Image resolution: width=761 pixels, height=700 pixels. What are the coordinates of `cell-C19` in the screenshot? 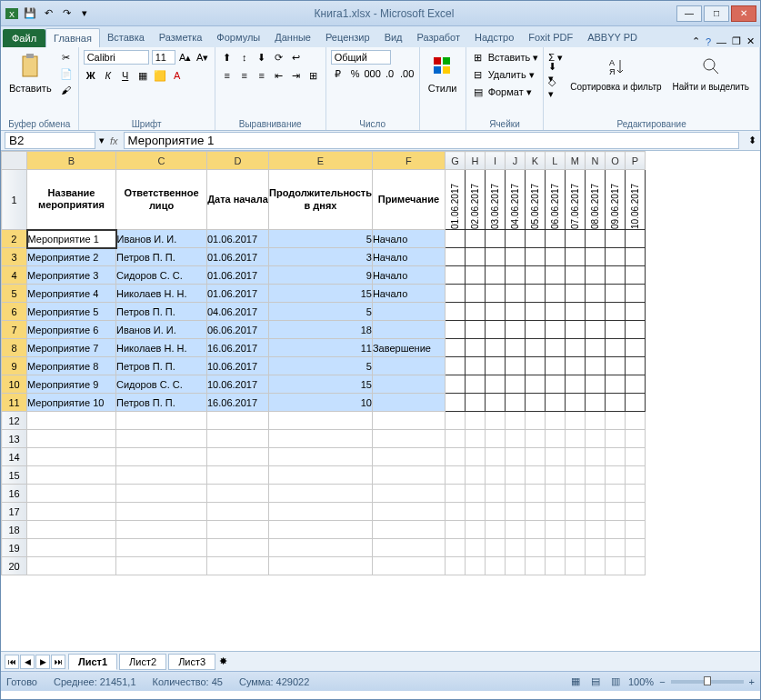 It's located at (162, 548).